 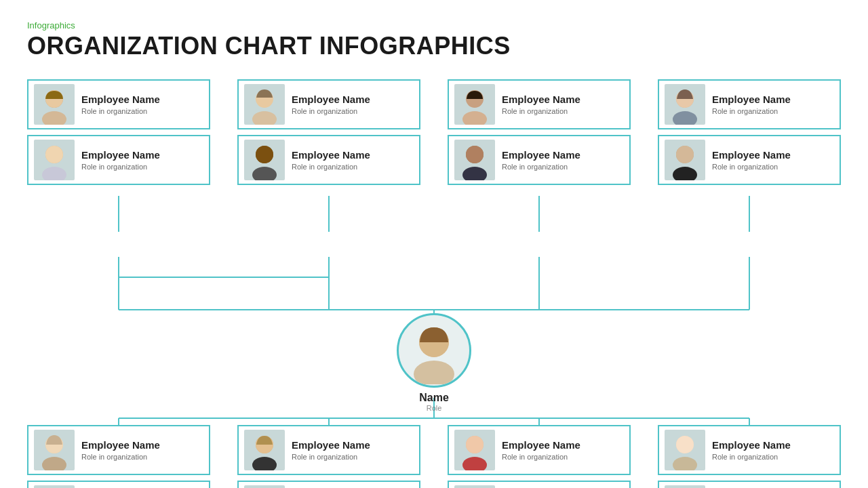 What do you see at coordinates (119, 484) in the screenshot?
I see `emp-card-bl-1: Employee Name Role in organization` at bounding box center [119, 484].